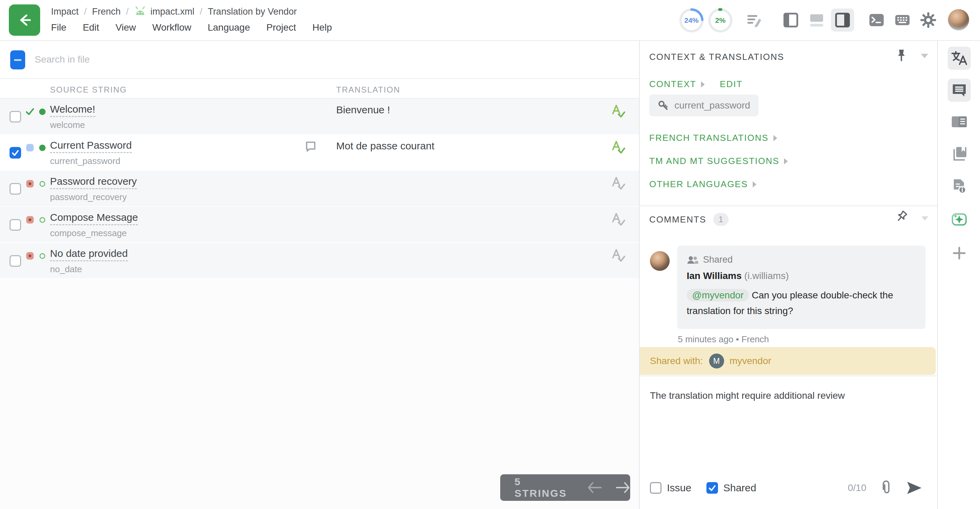  What do you see at coordinates (18, 60) in the screenshot?
I see `select-all-checkbox` at bounding box center [18, 60].